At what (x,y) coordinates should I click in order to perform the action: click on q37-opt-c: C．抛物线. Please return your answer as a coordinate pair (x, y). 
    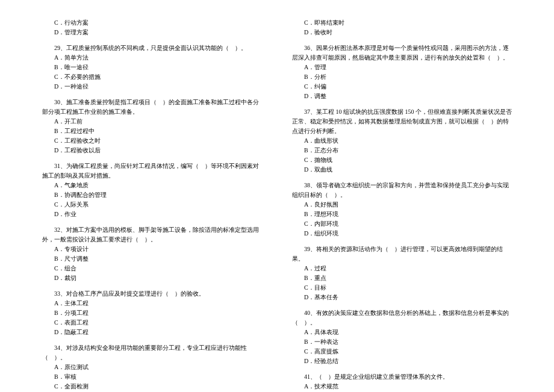
    Looking at the image, I should click on (402, 160).